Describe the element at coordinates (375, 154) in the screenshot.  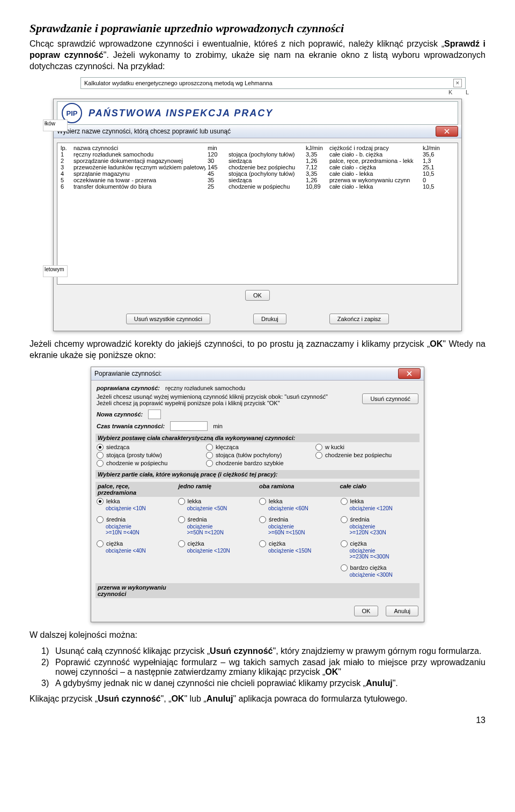
I see `cell: całe ciało - b. ciężka` at that location.